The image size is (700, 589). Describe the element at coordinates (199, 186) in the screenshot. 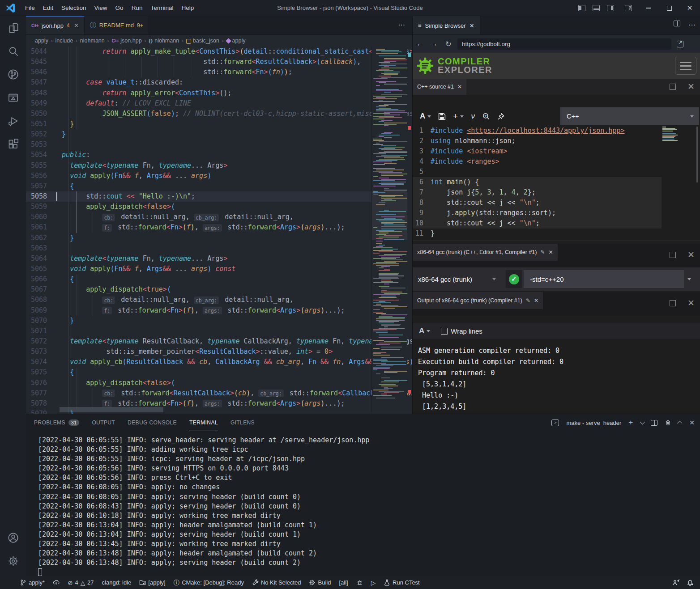

I see `code-line: 5057 {` at that location.